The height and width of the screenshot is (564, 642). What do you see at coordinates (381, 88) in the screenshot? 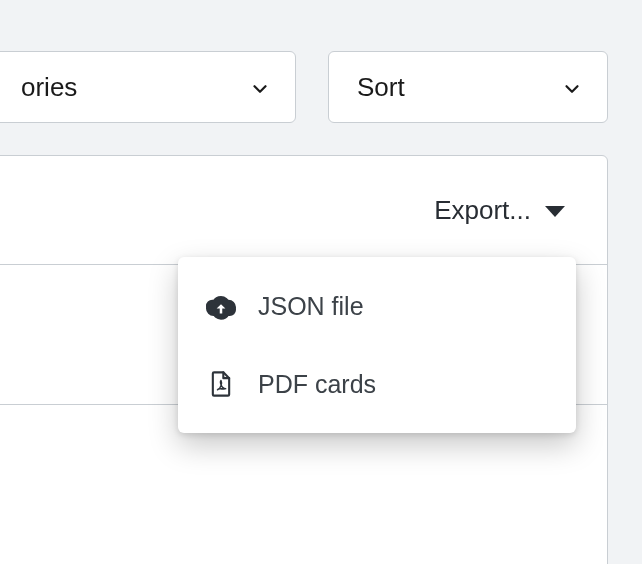
I see `sort-select-label: Sort` at bounding box center [381, 88].